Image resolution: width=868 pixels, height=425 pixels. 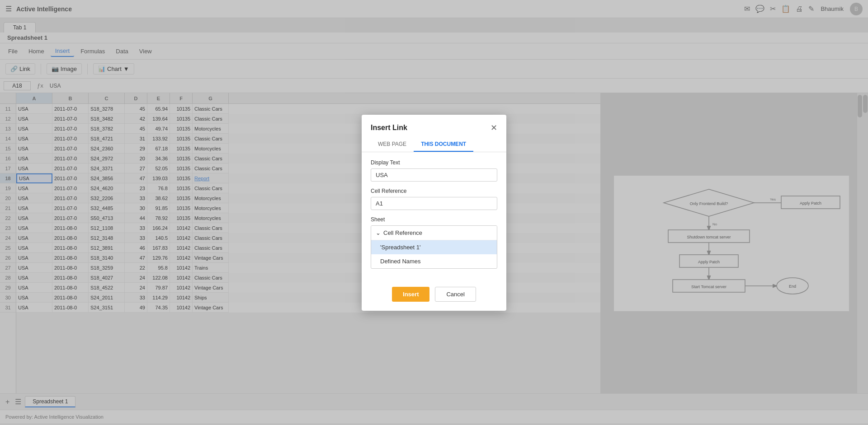 I want to click on cell-reference-input, so click(x=434, y=203).